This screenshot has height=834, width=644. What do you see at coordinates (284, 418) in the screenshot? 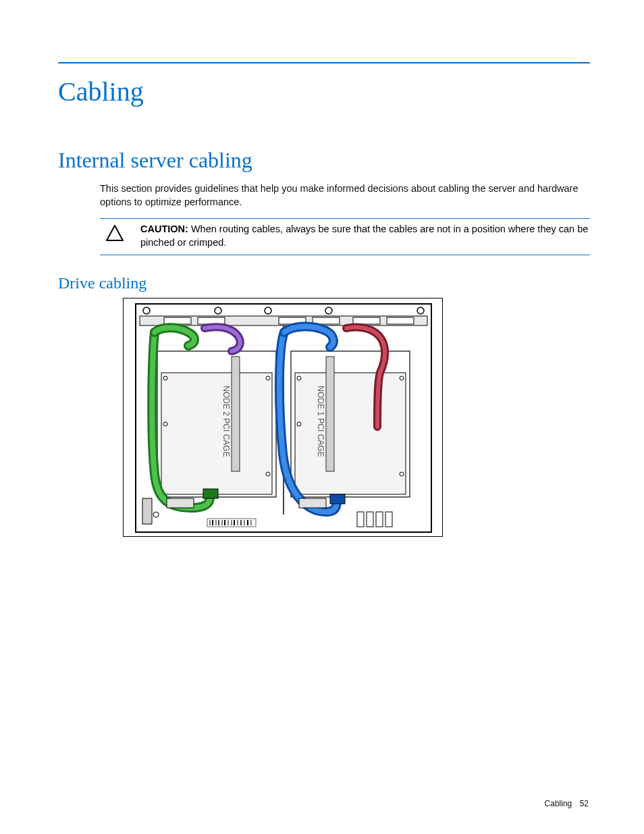
I see `diagram-svg: NODE 2 PCI CAGE NODE 1 PCI CAGE` at bounding box center [284, 418].